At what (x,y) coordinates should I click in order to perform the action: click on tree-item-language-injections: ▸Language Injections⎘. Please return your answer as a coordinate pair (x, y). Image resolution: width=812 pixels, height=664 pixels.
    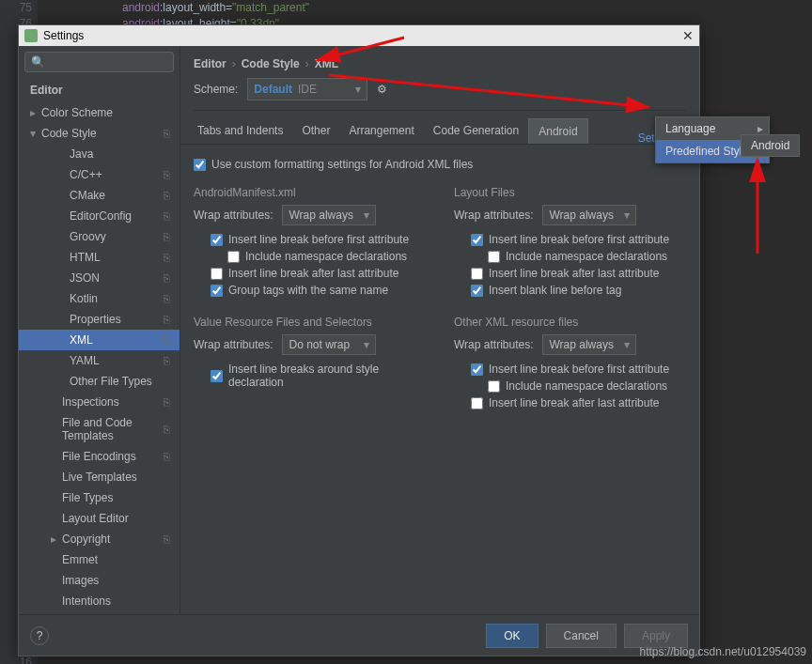
    Looking at the image, I should click on (100, 612).